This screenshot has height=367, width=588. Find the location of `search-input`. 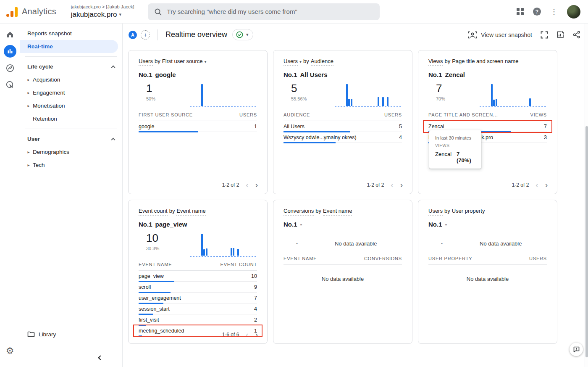

search-input is located at coordinates (268, 12).